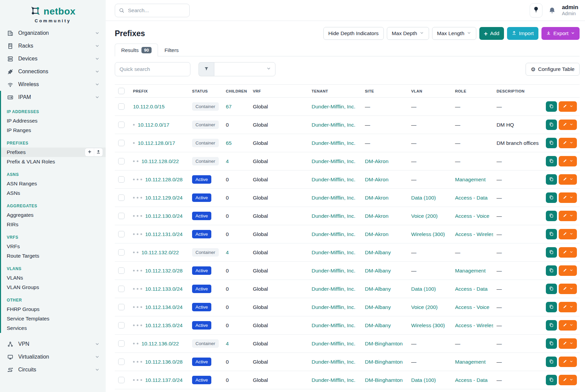  Describe the element at coordinates (408, 33) in the screenshot. I see `max-depth-dropdown: Max Depth` at that location.